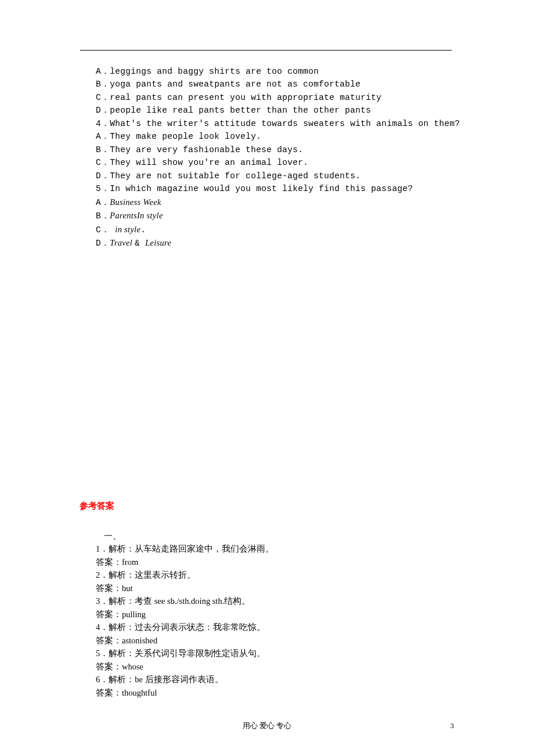 This screenshot has width=534, height=756. Describe the element at coordinates (276, 588) in the screenshot. I see `answer-value: 答案：but` at that location.